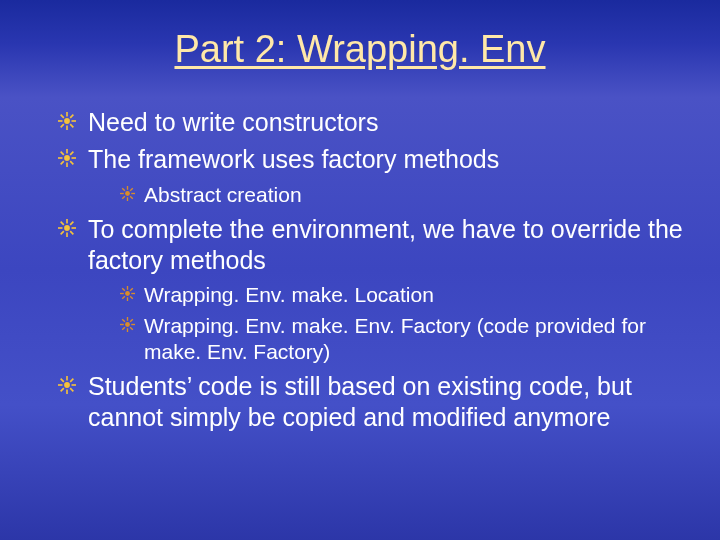  I want to click on bullet-item: Need to write constructors, so click(374, 122).